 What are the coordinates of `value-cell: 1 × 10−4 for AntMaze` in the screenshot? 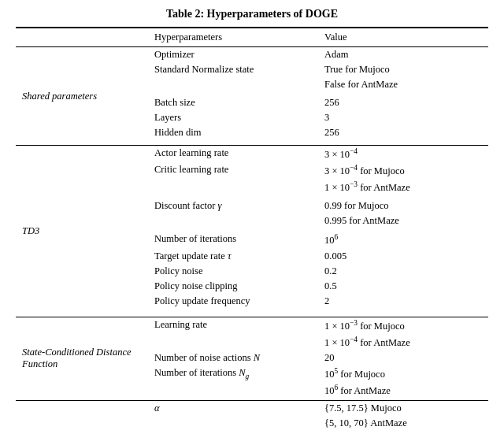 It's located at (403, 342).